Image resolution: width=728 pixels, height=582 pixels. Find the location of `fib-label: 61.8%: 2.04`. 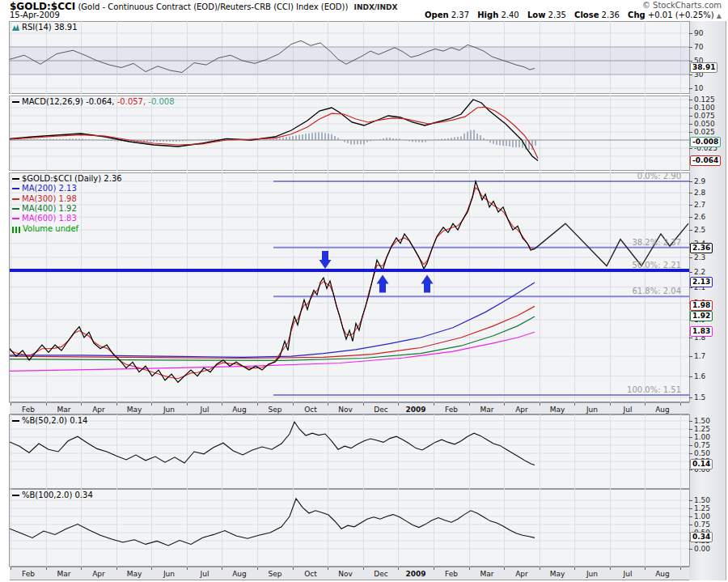

fib-label: 61.8%: 2.04 is located at coordinates (657, 291).